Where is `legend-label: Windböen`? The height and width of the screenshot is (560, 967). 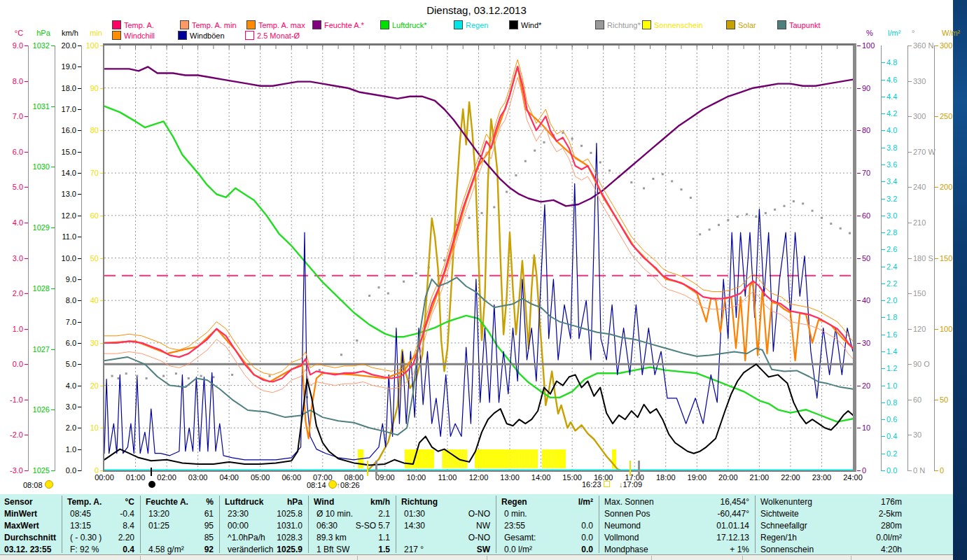 legend-label: Windböen is located at coordinates (207, 36).